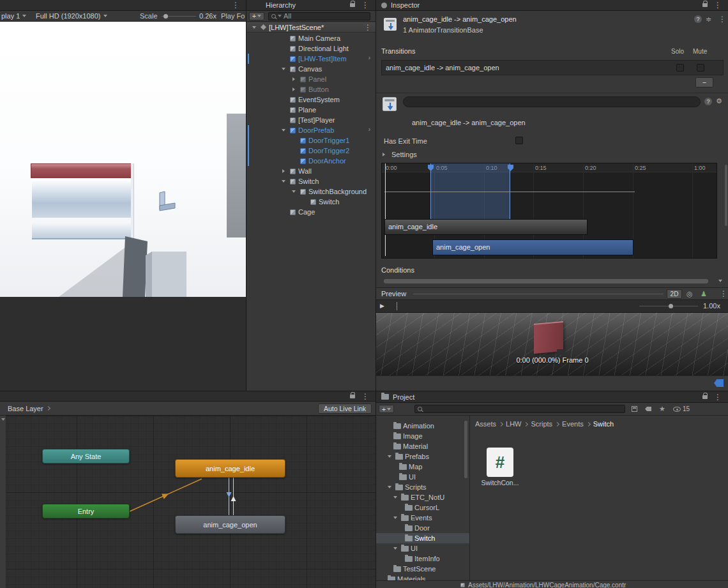 The width and height of the screenshot is (728, 588). What do you see at coordinates (485, 424) in the screenshot?
I see `breadcrumb-item: Assets` at bounding box center [485, 424].